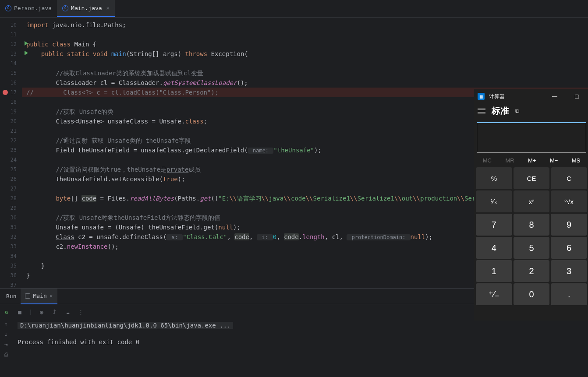 The image size is (588, 377). Describe the element at coordinates (532, 248) in the screenshot. I see `calc-key-5: 5` at that location.